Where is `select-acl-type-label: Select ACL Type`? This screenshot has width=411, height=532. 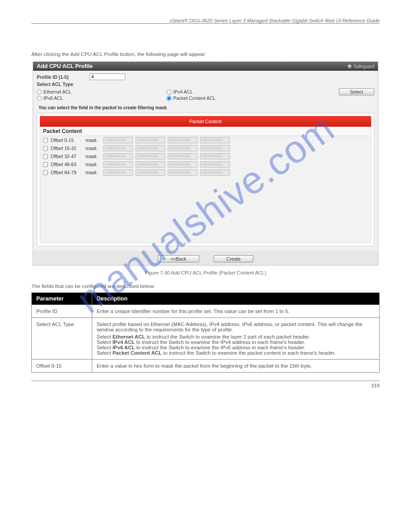 select-acl-type-label: Select ACL Type is located at coordinates (55, 84).